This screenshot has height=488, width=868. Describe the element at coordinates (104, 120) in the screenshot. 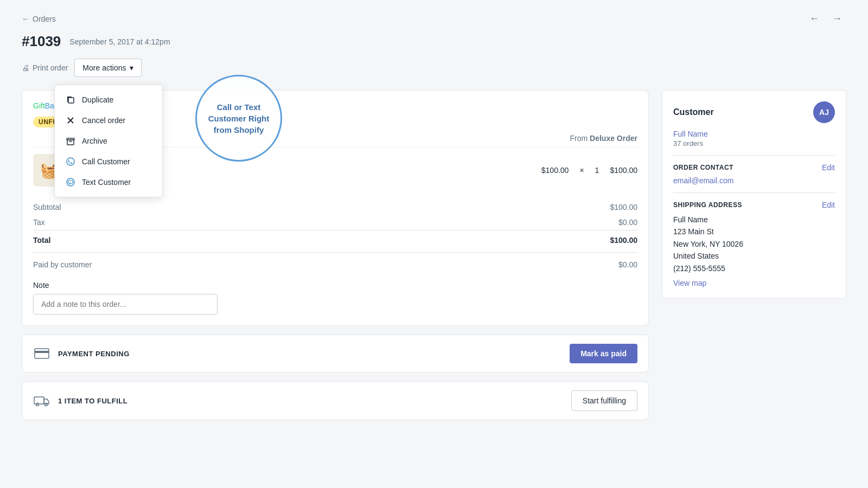

I see `cancel-order-label: Cancel order` at that location.